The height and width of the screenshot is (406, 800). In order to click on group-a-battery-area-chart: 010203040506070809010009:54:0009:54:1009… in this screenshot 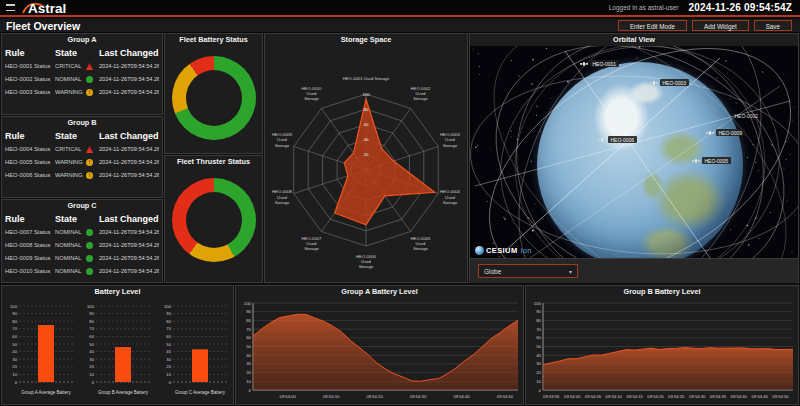, I will do `click(380, 352)`.